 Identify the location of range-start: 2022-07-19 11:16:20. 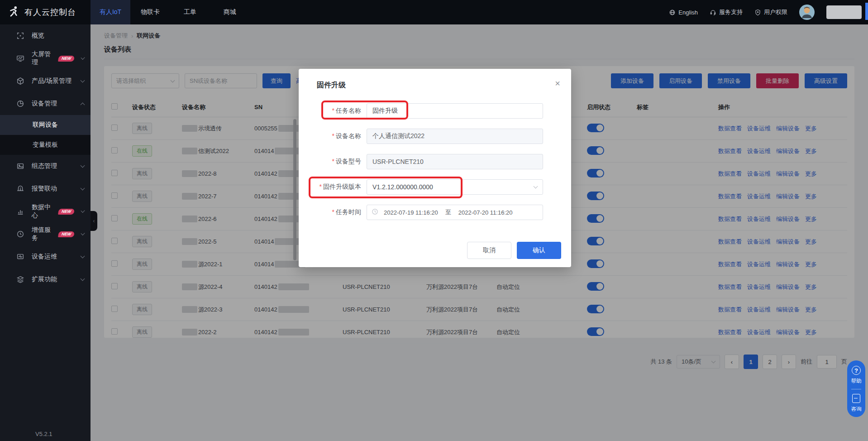
(411, 213).